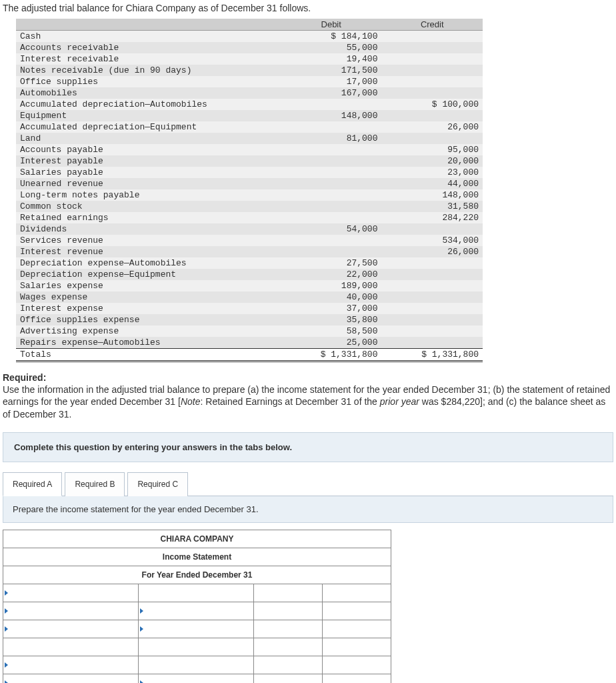 This screenshot has height=683, width=616. What do you see at coordinates (432, 104) in the screenshot?
I see `tb-credit: $ 100,000` at bounding box center [432, 104].